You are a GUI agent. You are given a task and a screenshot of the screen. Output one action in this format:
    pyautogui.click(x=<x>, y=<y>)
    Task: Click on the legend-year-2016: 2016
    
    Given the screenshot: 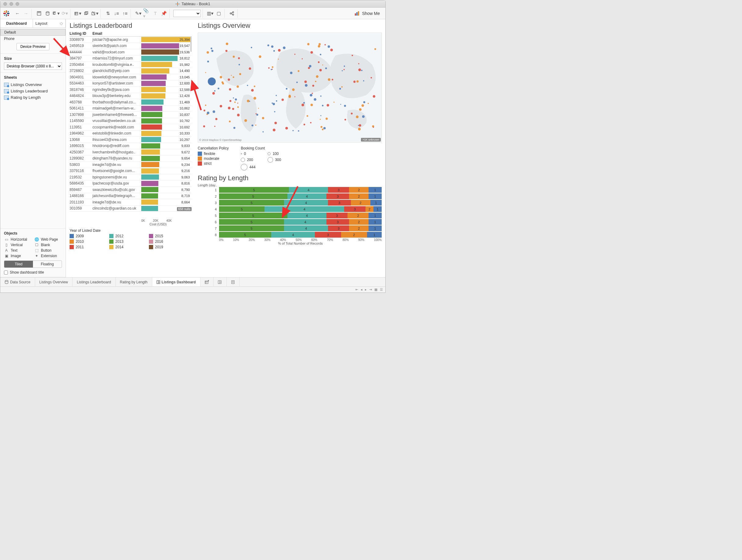 What is the action you would take?
    pyautogui.click(x=167, y=241)
    